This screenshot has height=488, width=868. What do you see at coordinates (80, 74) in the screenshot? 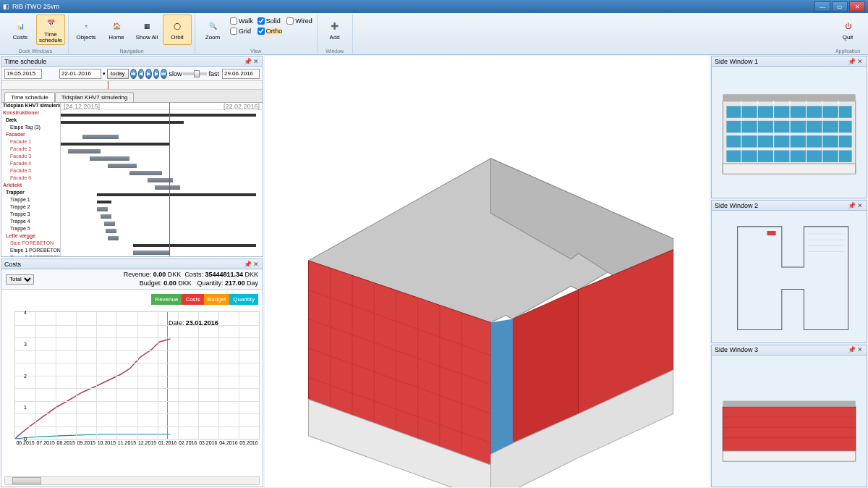
I see `date-to-input` at bounding box center [80, 74].